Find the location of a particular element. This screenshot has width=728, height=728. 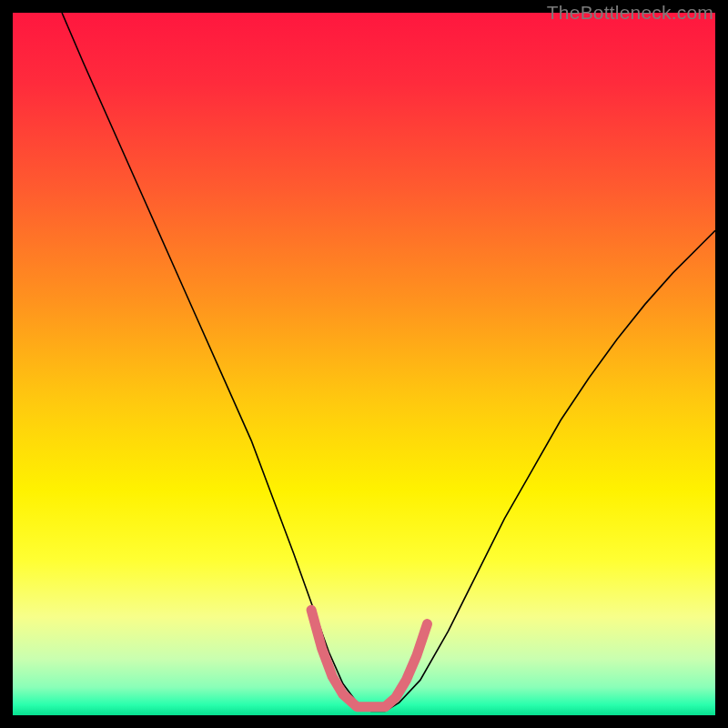

watermark-label: TheBottleneck.com is located at coordinates (630, 13).